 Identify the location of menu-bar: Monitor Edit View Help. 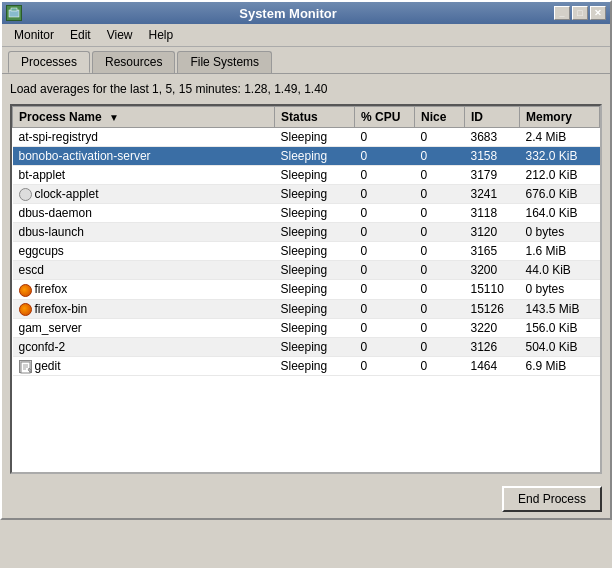
(306, 36).